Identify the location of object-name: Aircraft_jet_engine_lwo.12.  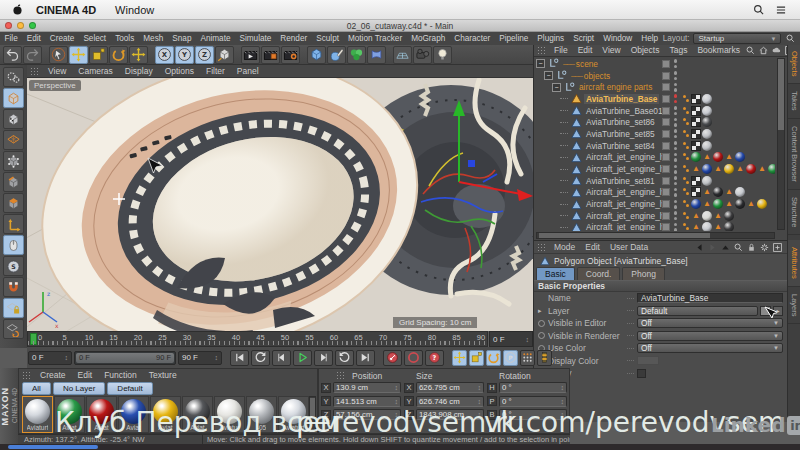
(623, 226).